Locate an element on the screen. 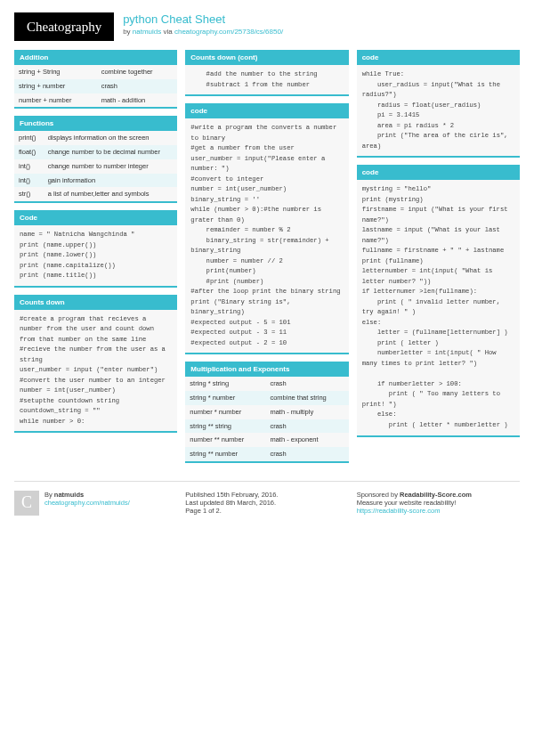  section-body: string + Stringcombine togetherstring + … is located at coordinates (96, 87).